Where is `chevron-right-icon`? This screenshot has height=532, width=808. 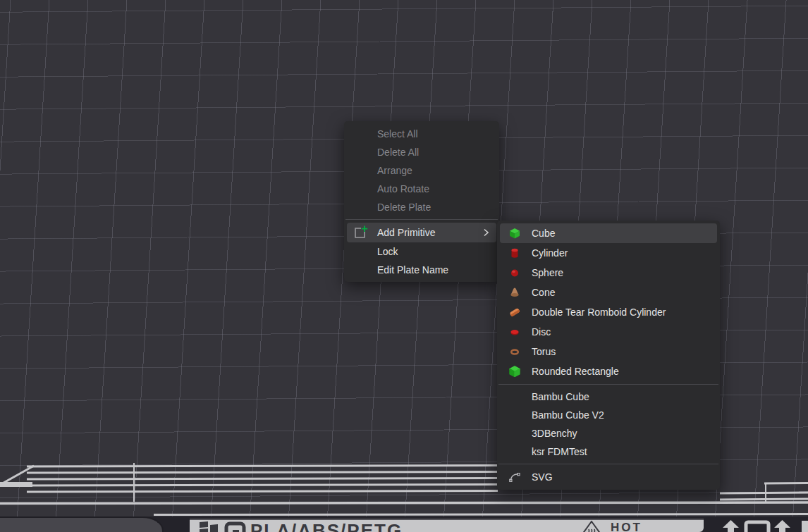 chevron-right-icon is located at coordinates (486, 233).